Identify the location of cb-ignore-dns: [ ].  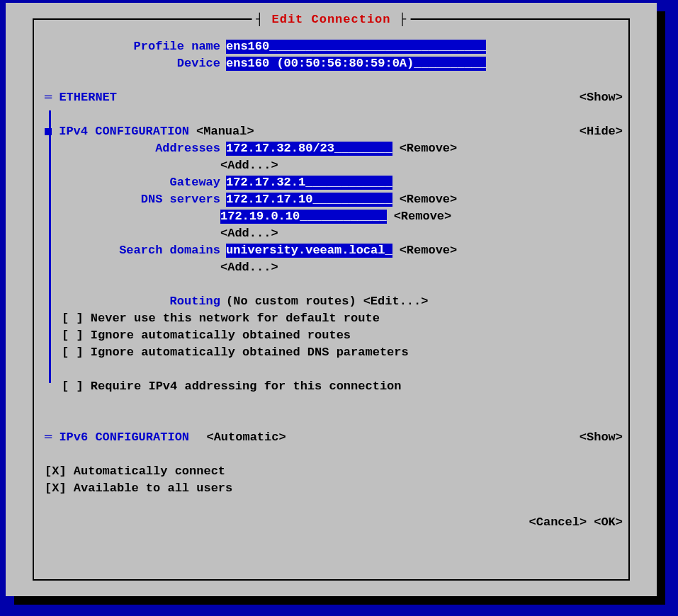
(77, 353).